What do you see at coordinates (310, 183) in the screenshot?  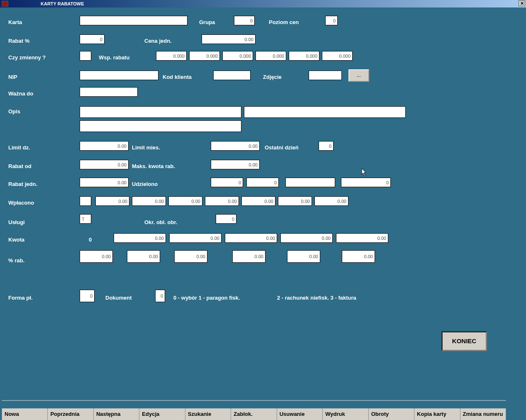 I see `udzielono3-input` at bounding box center [310, 183].